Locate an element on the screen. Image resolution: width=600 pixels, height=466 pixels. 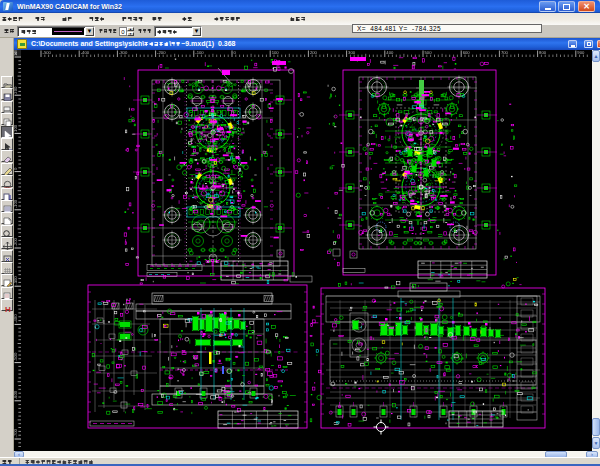
svg-text: 400 is located at coordinates (390, 52).